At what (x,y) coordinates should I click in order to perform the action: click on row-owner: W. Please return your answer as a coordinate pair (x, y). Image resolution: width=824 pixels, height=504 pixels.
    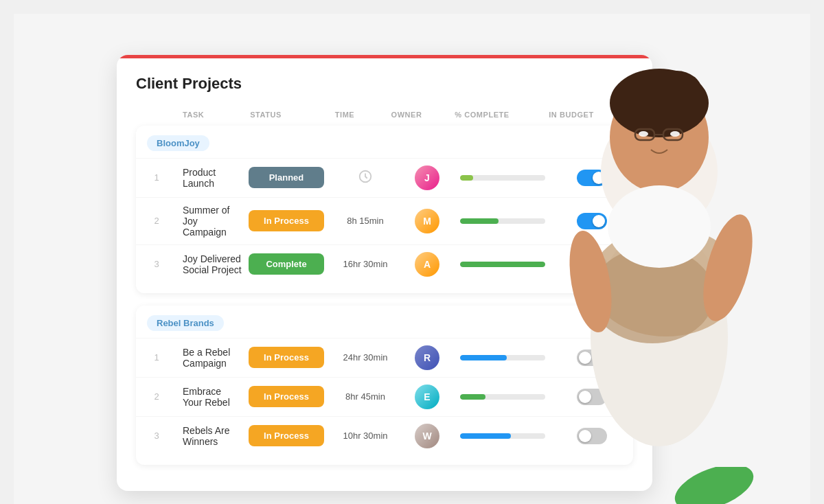
    Looking at the image, I should click on (427, 436).